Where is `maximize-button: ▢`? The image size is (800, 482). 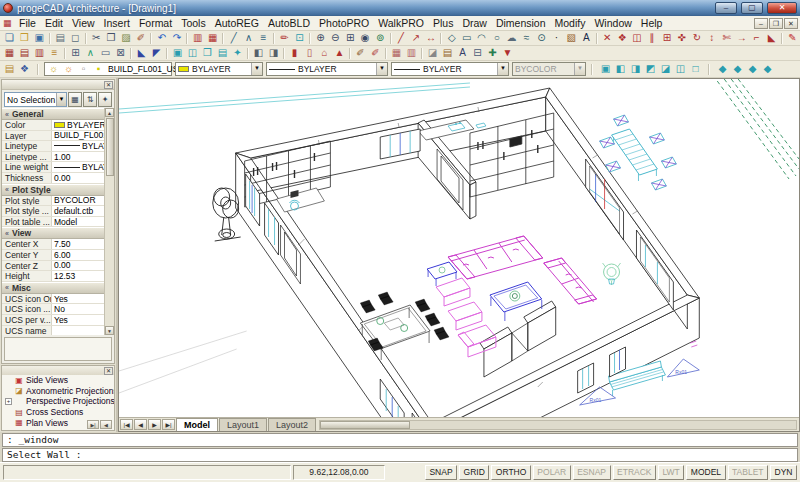
maximize-button: ▢ is located at coordinates (752, 8).